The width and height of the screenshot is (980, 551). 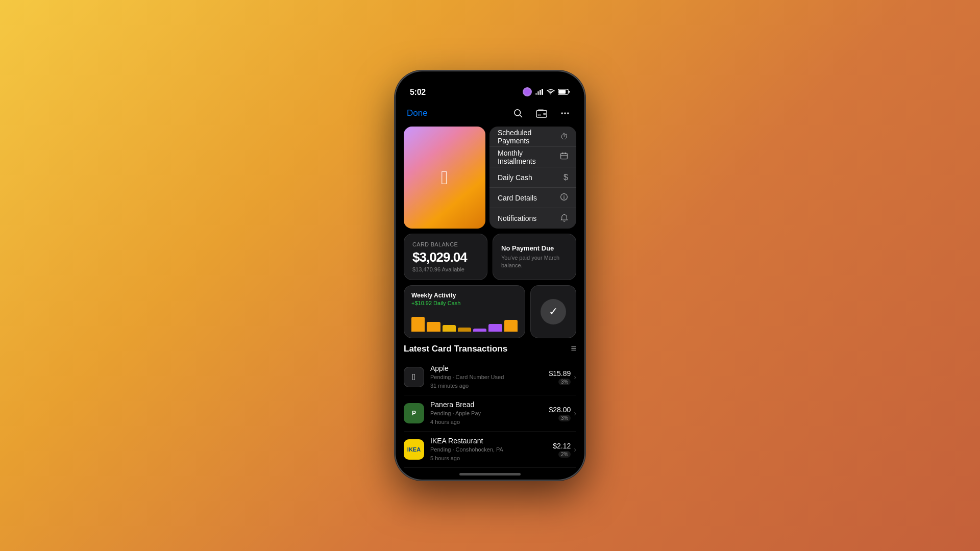 What do you see at coordinates (492, 458) in the screenshot?
I see `transaction-time: 5 hours ago` at bounding box center [492, 458].